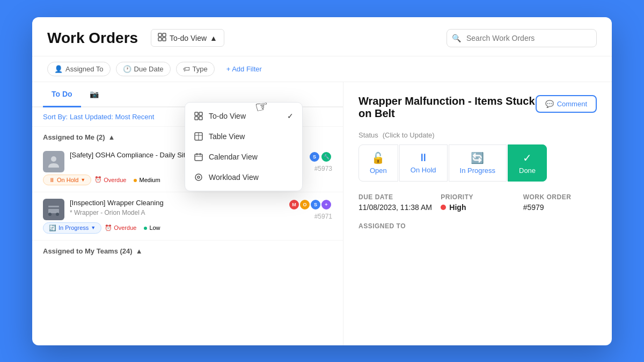 This screenshot has width=644, height=362. I want to click on dropdown-item-workload-view: Workload View, so click(244, 177).